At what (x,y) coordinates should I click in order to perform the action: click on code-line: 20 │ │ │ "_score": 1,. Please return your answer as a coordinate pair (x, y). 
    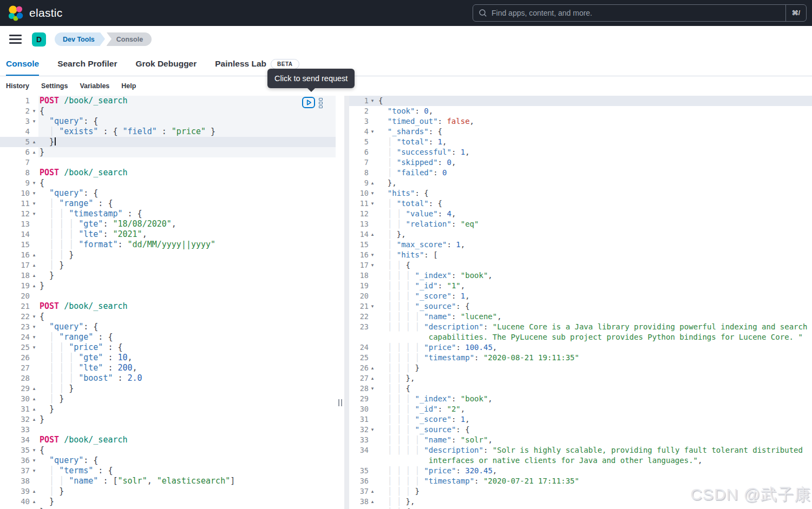
    Looking at the image, I should click on (580, 296).